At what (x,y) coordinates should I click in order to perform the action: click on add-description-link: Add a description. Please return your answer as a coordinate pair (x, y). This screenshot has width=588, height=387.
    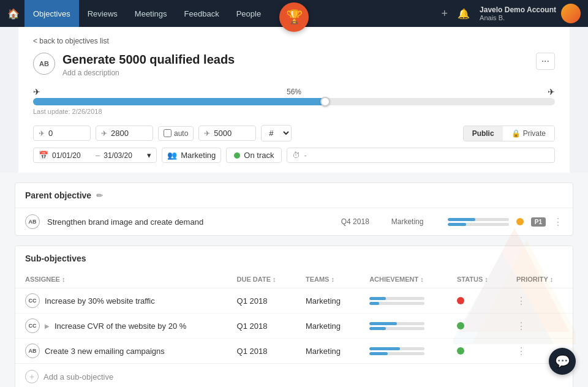
    Looking at the image, I should click on (91, 73).